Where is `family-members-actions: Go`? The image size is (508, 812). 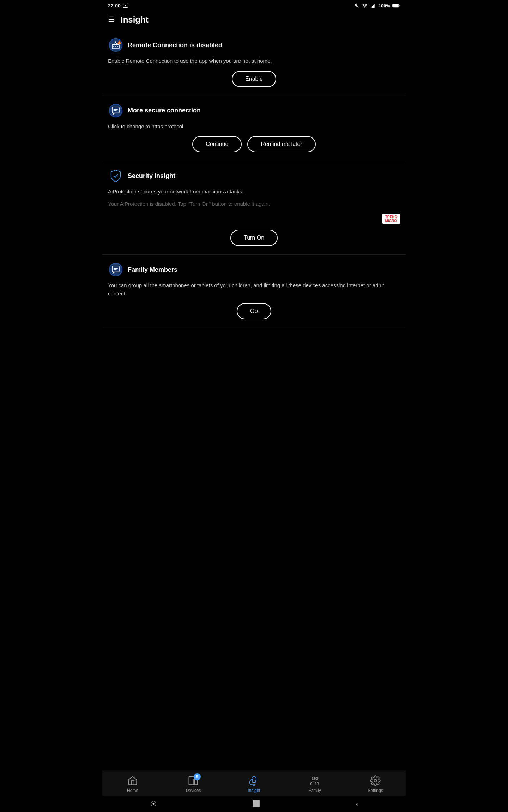 family-members-actions: Go is located at coordinates (254, 311).